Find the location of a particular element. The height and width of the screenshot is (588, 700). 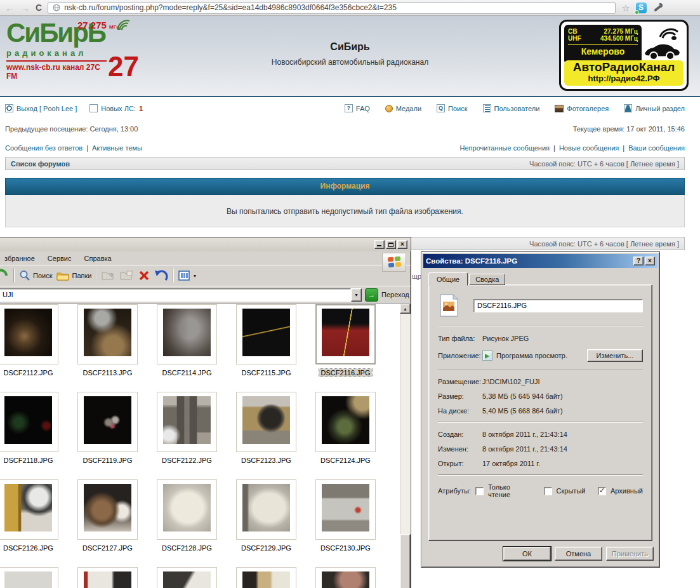

app-value: Программа просмотр. is located at coordinates (532, 356).